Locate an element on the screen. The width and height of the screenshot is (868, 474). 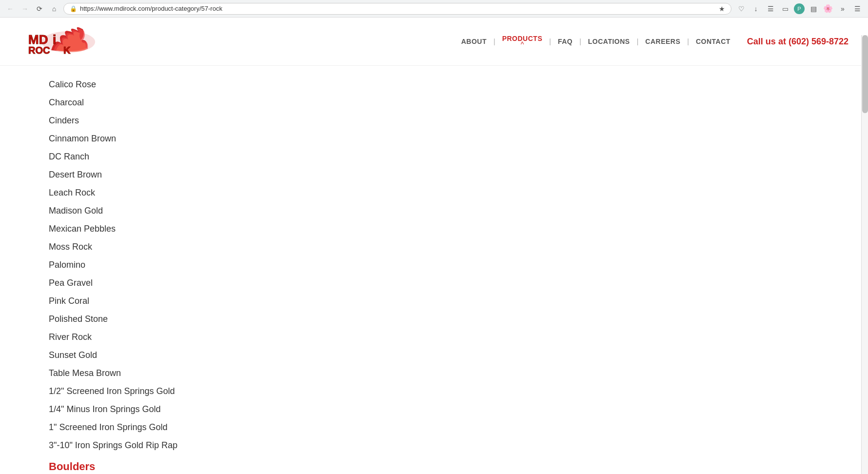
svg-text: i is located at coordinates (55, 40).